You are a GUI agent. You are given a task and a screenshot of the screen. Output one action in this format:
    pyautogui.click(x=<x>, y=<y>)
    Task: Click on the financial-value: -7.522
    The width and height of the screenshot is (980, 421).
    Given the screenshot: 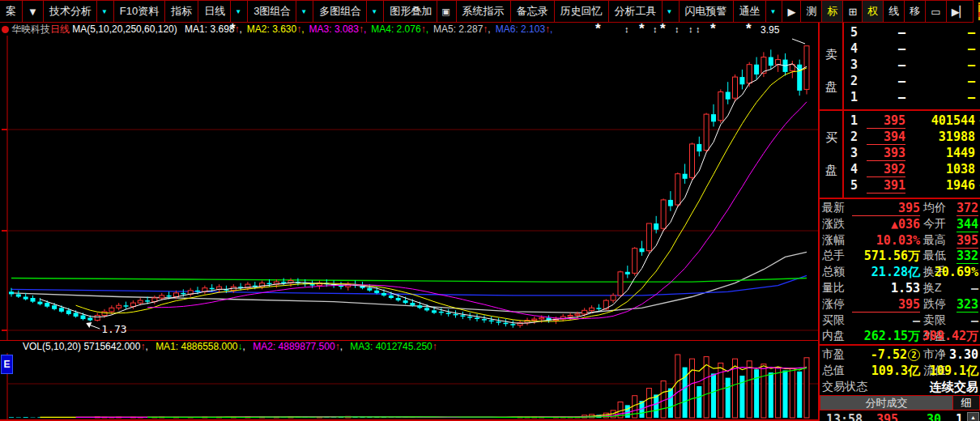 What is the action you would take?
    pyautogui.click(x=886, y=355)
    